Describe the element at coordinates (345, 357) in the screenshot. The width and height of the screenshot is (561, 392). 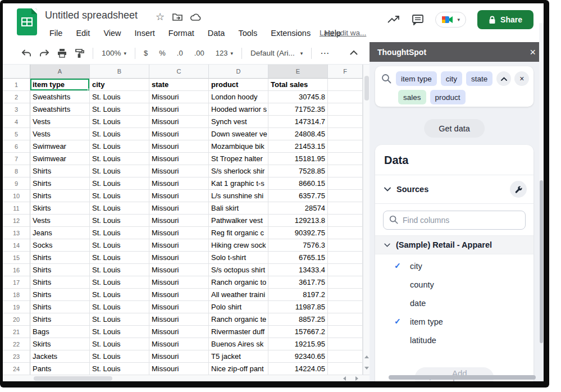
I see `cell-F23` at that location.